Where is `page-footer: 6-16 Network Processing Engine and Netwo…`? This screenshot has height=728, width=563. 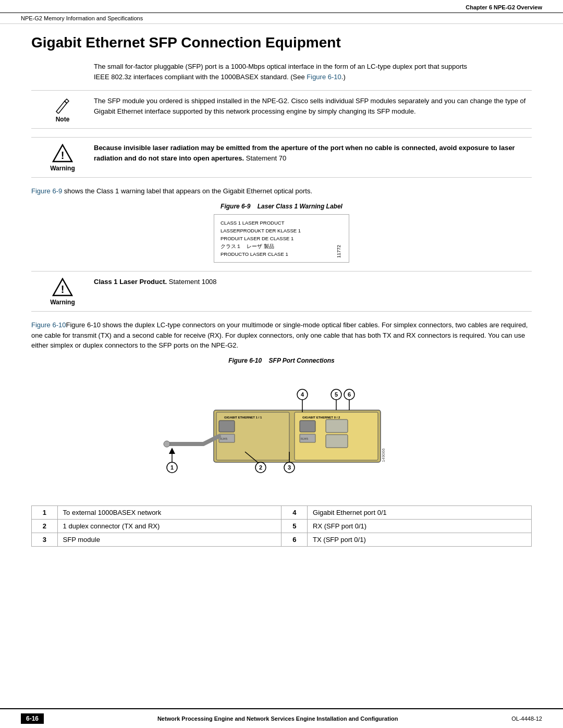
page-footer: 6-16 Network Processing Engine and Netwo… is located at coordinates (282, 718).